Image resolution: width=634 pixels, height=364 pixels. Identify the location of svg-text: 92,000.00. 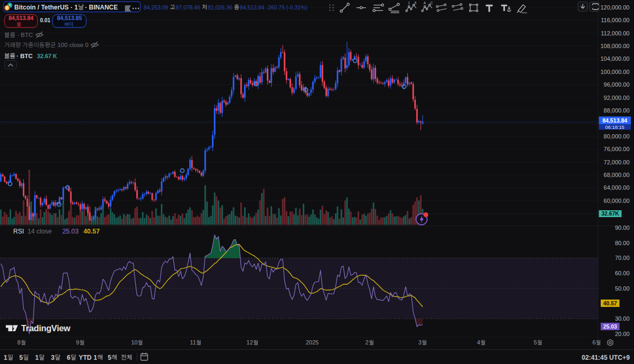
(617, 98).